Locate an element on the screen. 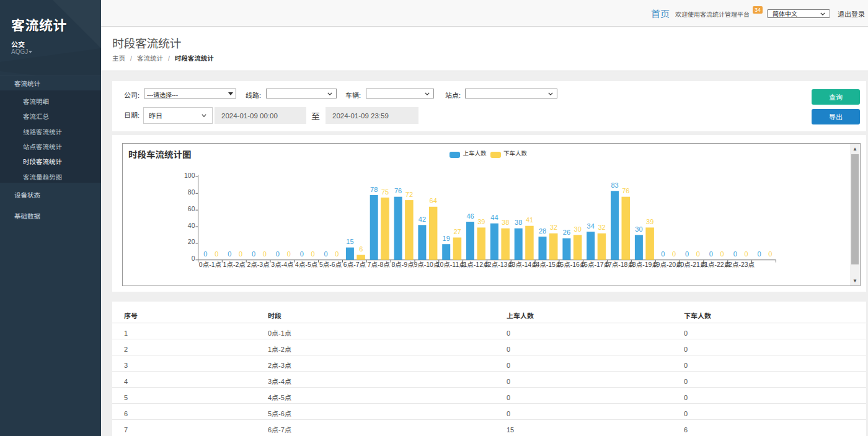  svg-text: 72 is located at coordinates (409, 194).